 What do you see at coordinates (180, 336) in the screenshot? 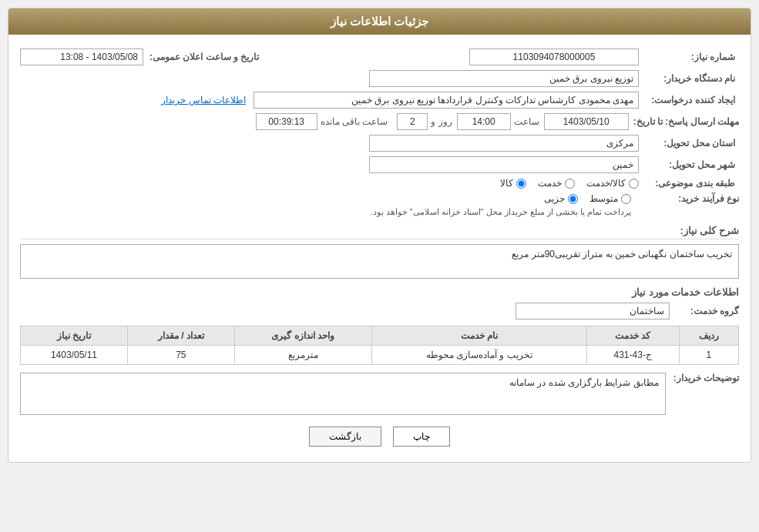
I see `col-qty: تعداد / مقدار` at bounding box center [180, 336].